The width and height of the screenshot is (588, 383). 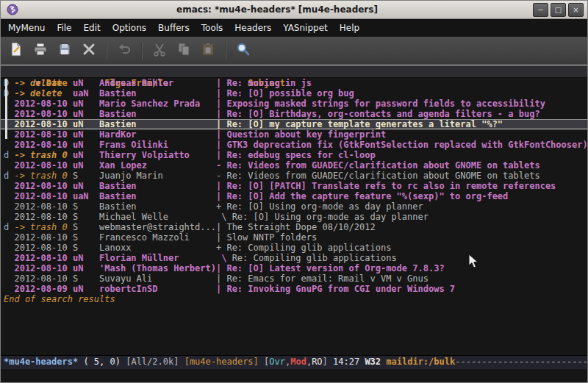 I want to click on message-row: D-> deleteuaNBastien| Re: [O] possible o…, so click(x=294, y=93).